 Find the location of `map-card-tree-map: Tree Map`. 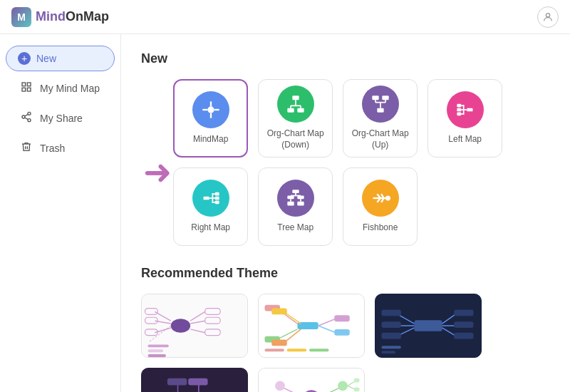

map-card-tree-map: Tree Map is located at coordinates (295, 207).